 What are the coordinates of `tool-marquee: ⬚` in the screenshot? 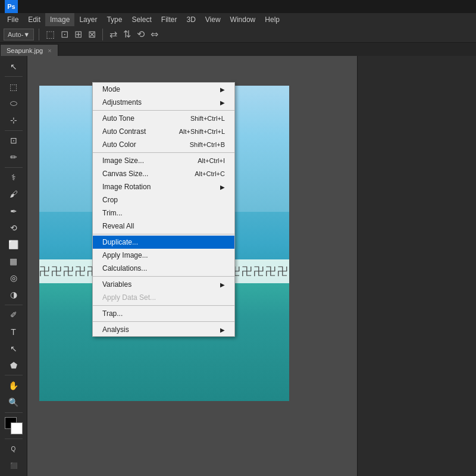 It's located at (14, 87).